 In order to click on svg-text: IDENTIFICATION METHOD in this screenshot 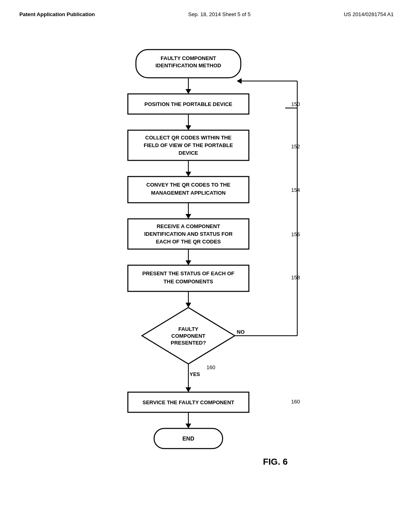, I will do `click(189, 65)`.